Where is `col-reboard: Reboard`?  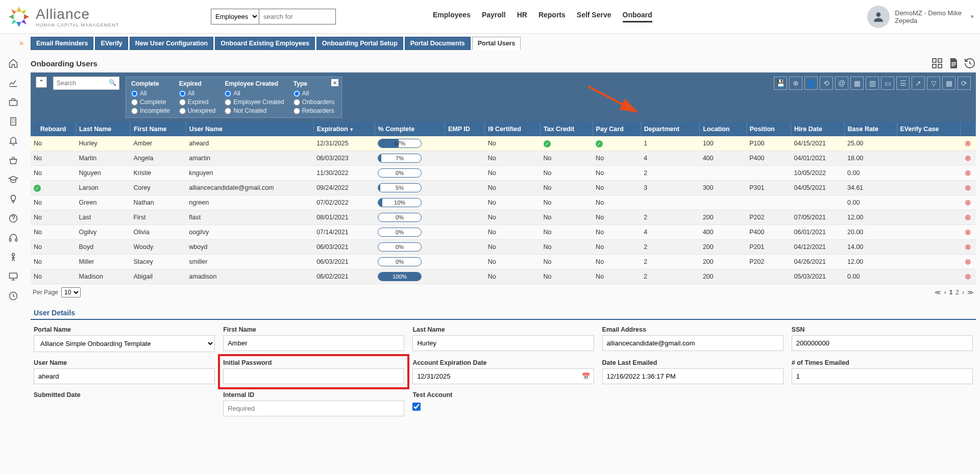 col-reboard: Reboard is located at coordinates (53, 129).